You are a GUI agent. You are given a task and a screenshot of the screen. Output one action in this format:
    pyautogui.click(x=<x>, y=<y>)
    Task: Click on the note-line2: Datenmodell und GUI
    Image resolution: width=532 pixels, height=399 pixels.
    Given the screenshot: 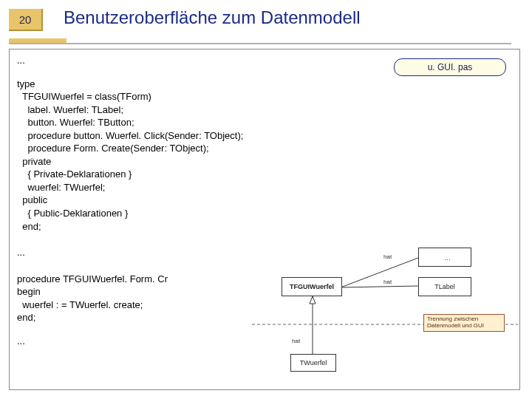 What is the action you would take?
    pyautogui.click(x=464, y=327)
    